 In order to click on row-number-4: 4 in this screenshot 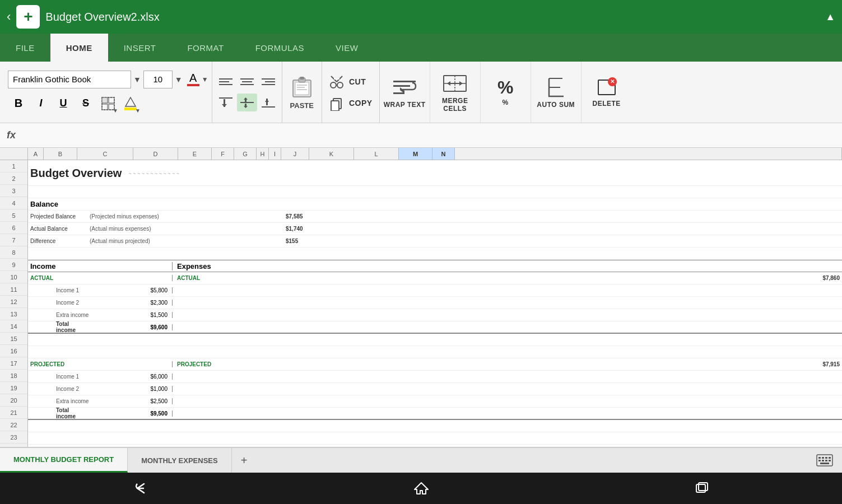, I will do `click(13, 203)`.